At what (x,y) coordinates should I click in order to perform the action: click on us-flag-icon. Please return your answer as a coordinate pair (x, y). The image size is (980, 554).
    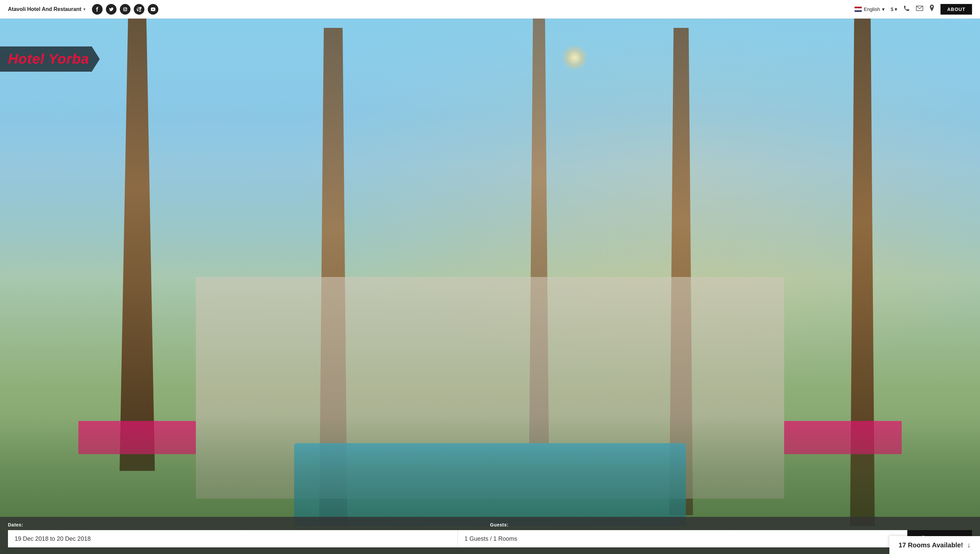
    Looking at the image, I should click on (858, 9).